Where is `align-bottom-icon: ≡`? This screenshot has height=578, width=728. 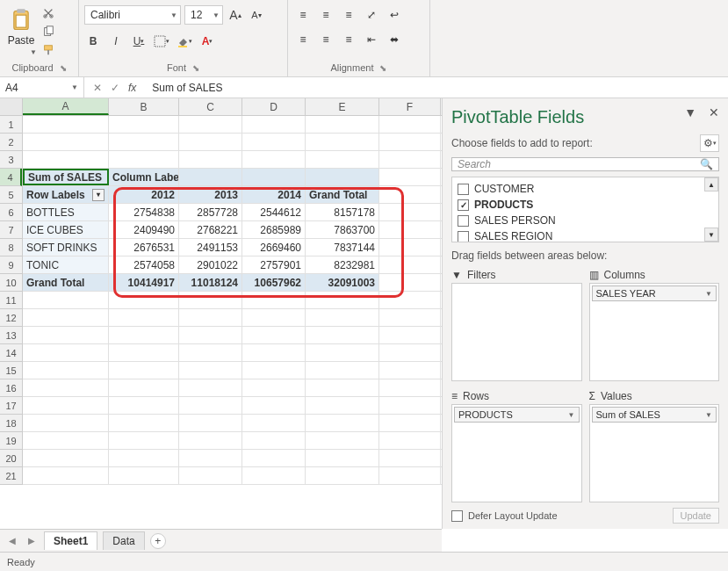 align-bottom-icon: ≡ is located at coordinates (349, 15).